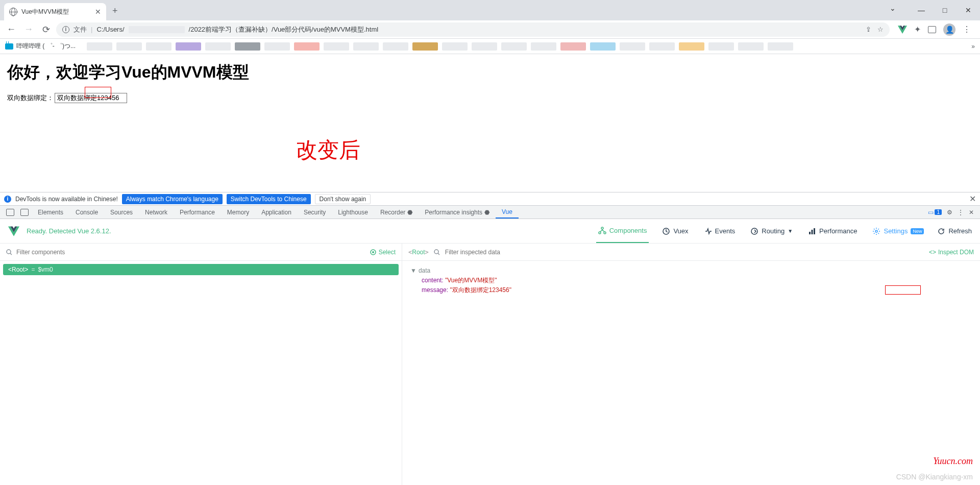  Describe the element at coordinates (675, 231) in the screenshot. I see `vue-tab-vuex: Vuex` at that location.